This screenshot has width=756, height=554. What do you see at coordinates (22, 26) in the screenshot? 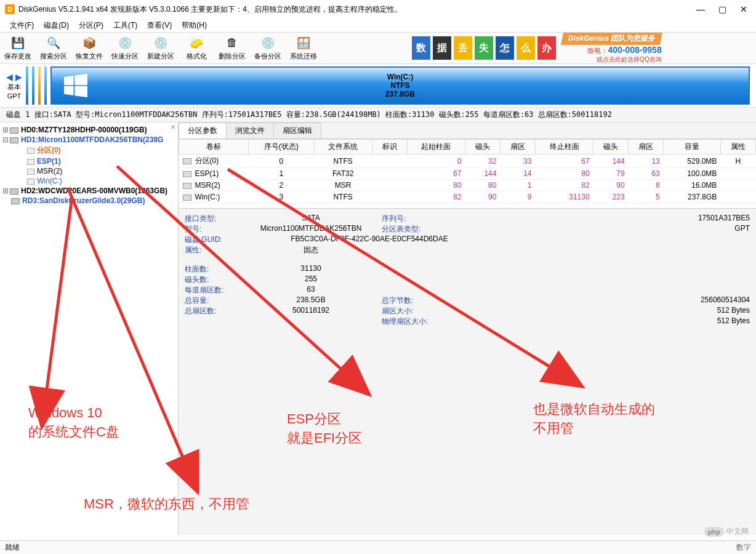
I see `menu-file: 文件(F)` at bounding box center [22, 26].